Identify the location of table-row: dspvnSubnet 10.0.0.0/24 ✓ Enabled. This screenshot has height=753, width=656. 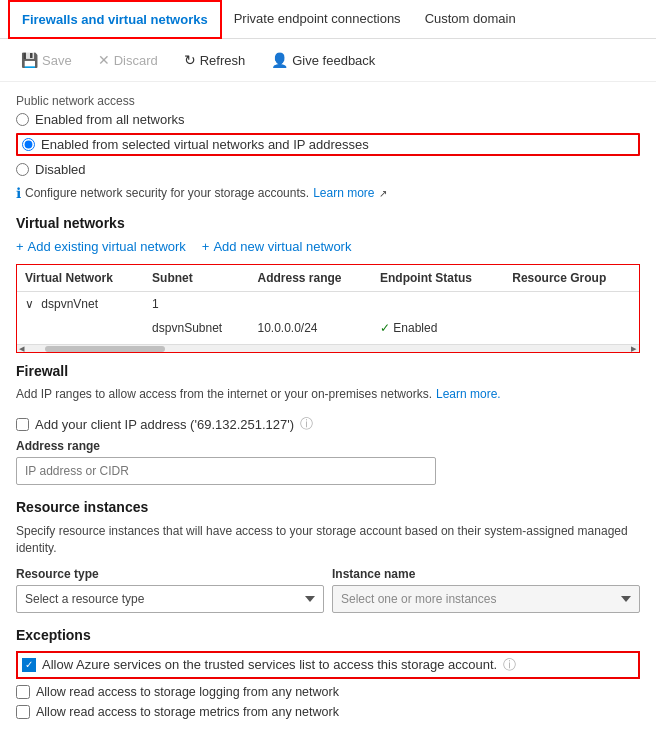
(328, 328).